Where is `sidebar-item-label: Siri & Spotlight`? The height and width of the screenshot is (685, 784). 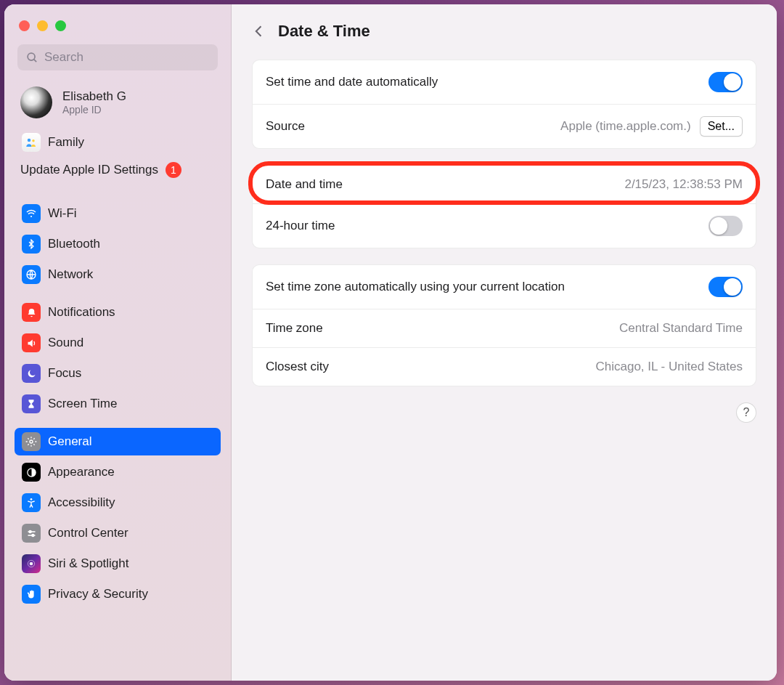 sidebar-item-label: Siri & Spotlight is located at coordinates (89, 564).